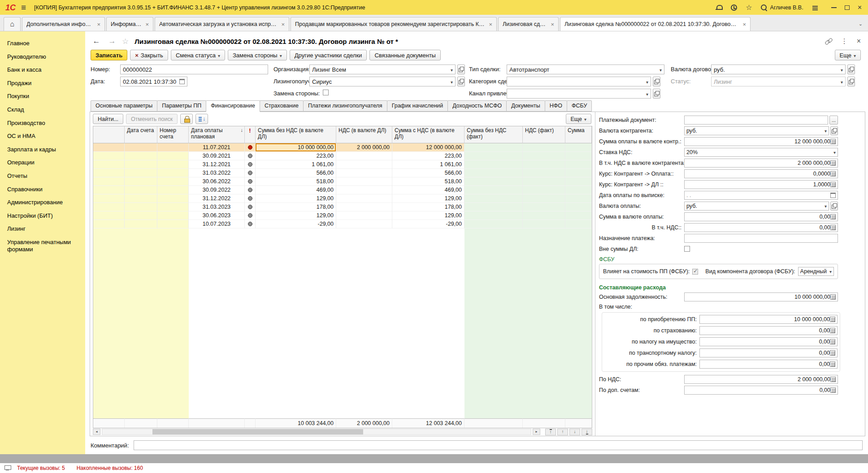 The image size is (868, 473). I want to click on scrollbar-thumb, so click(258, 432).